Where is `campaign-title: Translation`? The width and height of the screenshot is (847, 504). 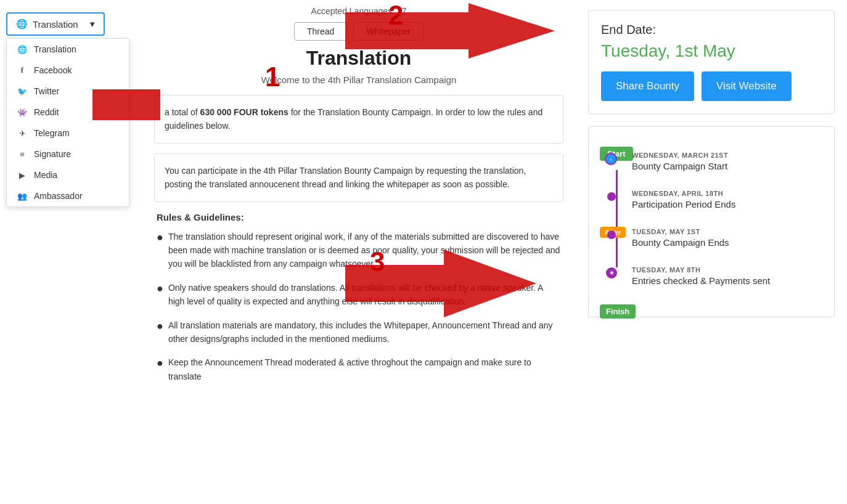 campaign-title: Translation is located at coordinates (359, 58).